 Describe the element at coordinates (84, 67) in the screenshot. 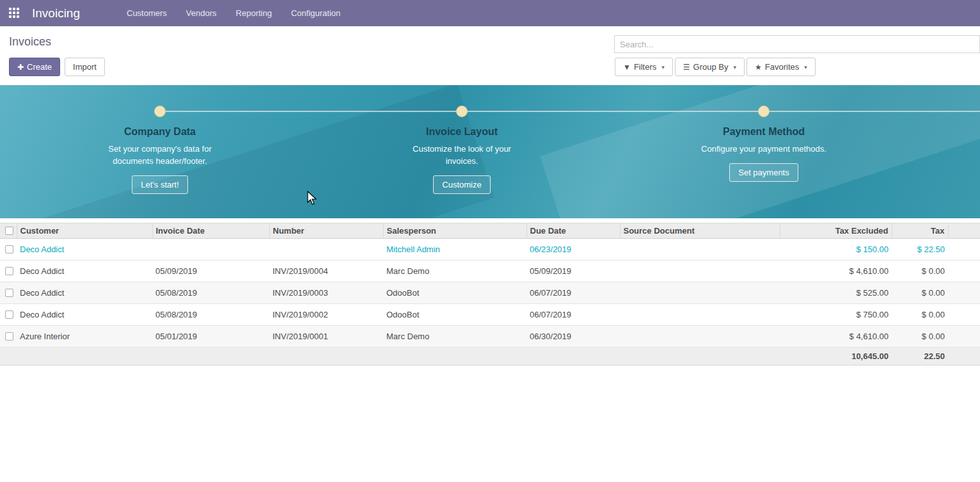

I see `import-button: Import` at that location.